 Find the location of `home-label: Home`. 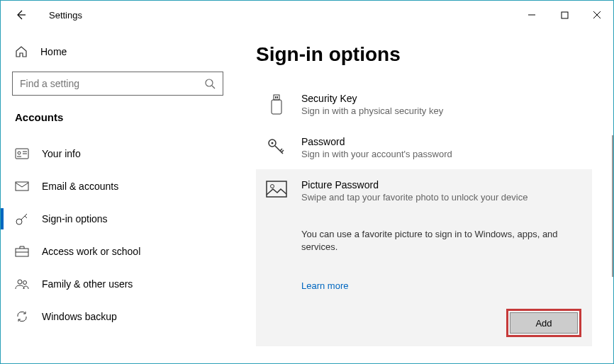

home-label: Home is located at coordinates (54, 52).